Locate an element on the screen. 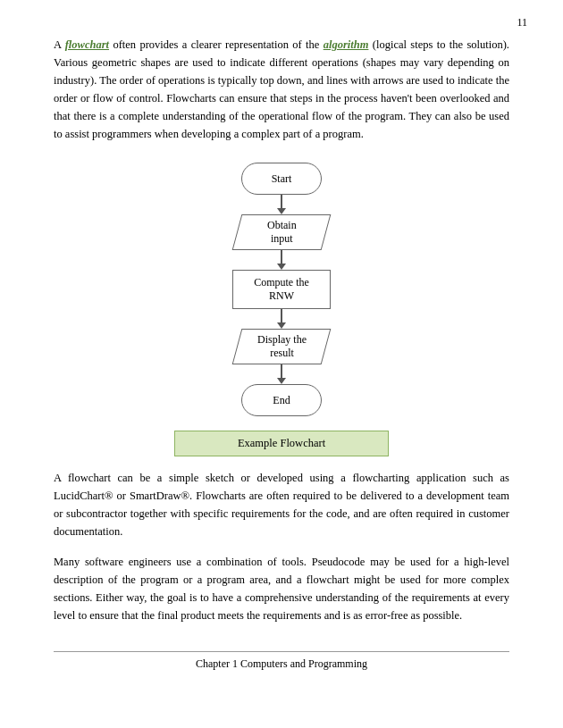 Image resolution: width=563 pixels, height=728 pixels. intro-paragraph: A flowchart often provides a clearer rep… is located at coordinates (282, 89).